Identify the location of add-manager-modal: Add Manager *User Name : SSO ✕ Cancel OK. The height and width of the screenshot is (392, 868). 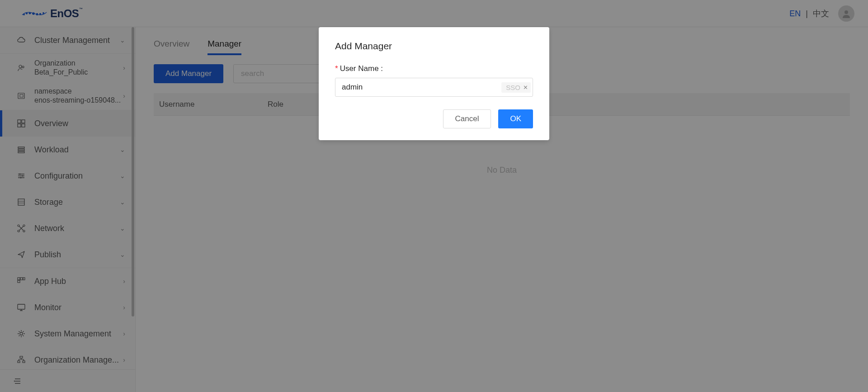
(434, 84).